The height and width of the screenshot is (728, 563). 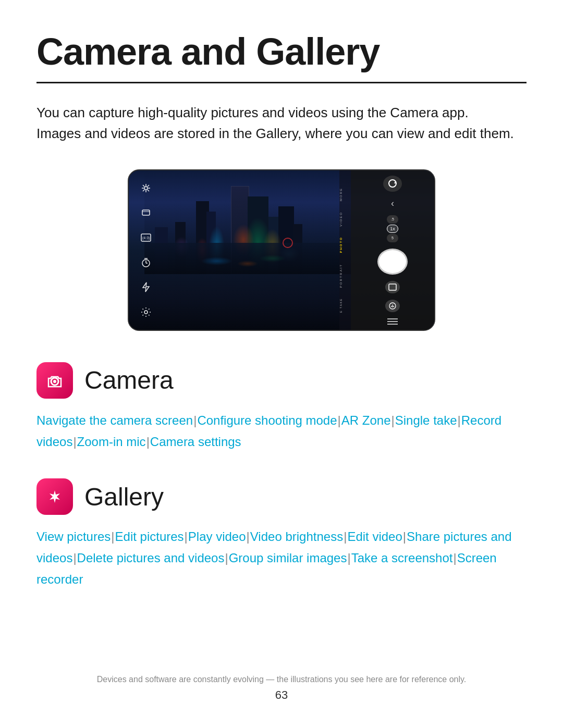 What do you see at coordinates (297, 537) in the screenshot?
I see `link-video-brightness: Video brightness` at bounding box center [297, 537].